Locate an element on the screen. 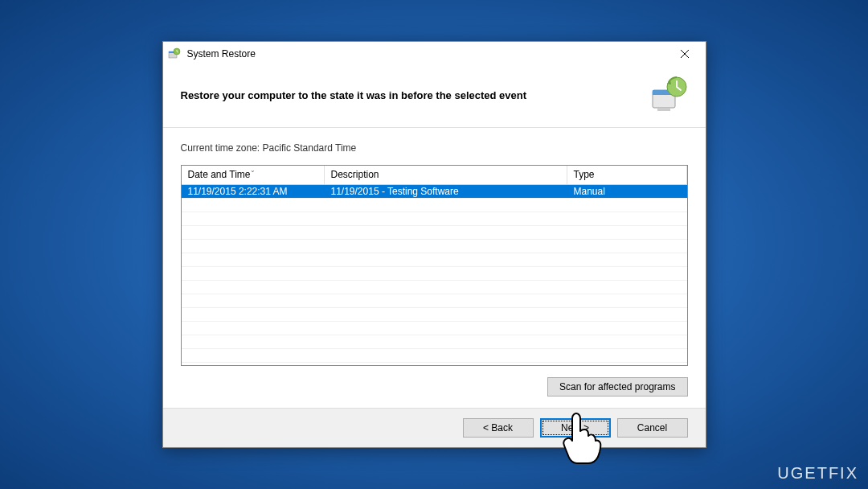 This screenshot has width=868, height=489. restore-large-icon is located at coordinates (669, 95).